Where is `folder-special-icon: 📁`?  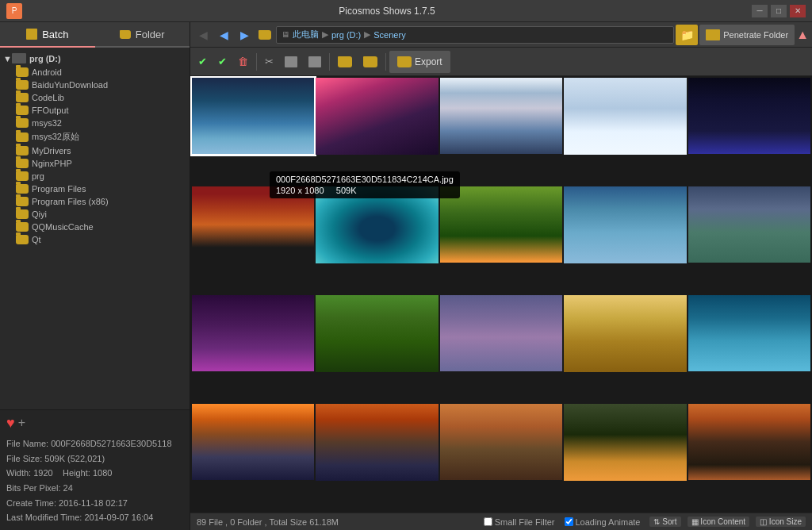 folder-special-icon: 📁 is located at coordinates (687, 35).